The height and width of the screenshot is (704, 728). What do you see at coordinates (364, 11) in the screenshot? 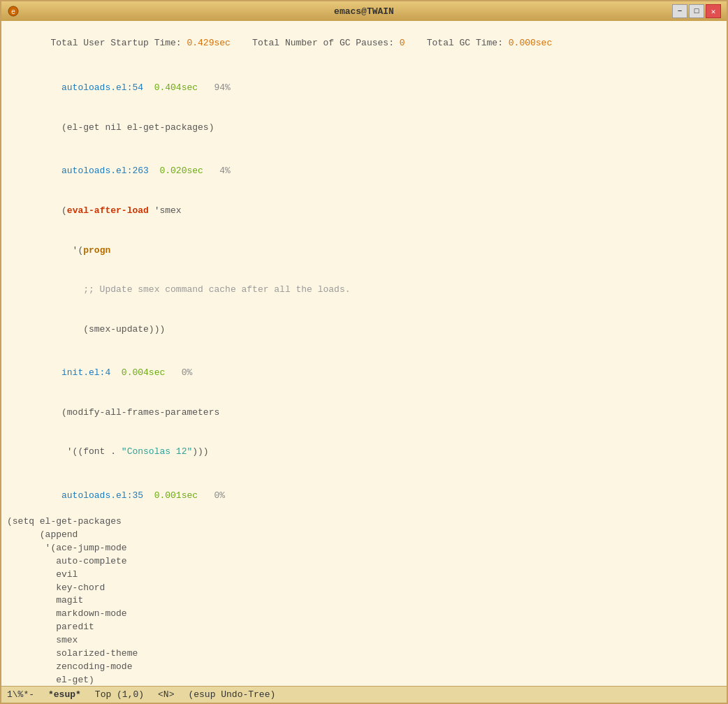
I see `window-title: emacs@TWAIN` at bounding box center [364, 11].